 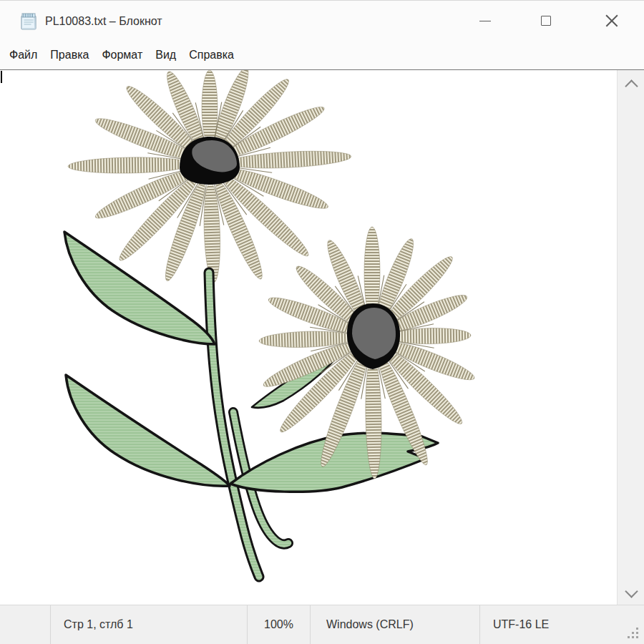 I want to click on cursor-position-text: Стр 1, стлб 1, so click(x=99, y=625).